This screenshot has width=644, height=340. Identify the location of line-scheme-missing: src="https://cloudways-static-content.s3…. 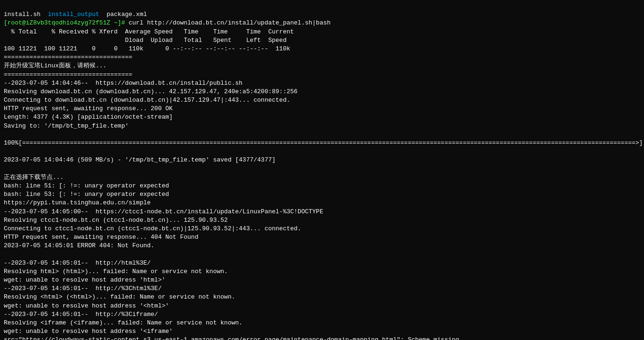
(233, 338).